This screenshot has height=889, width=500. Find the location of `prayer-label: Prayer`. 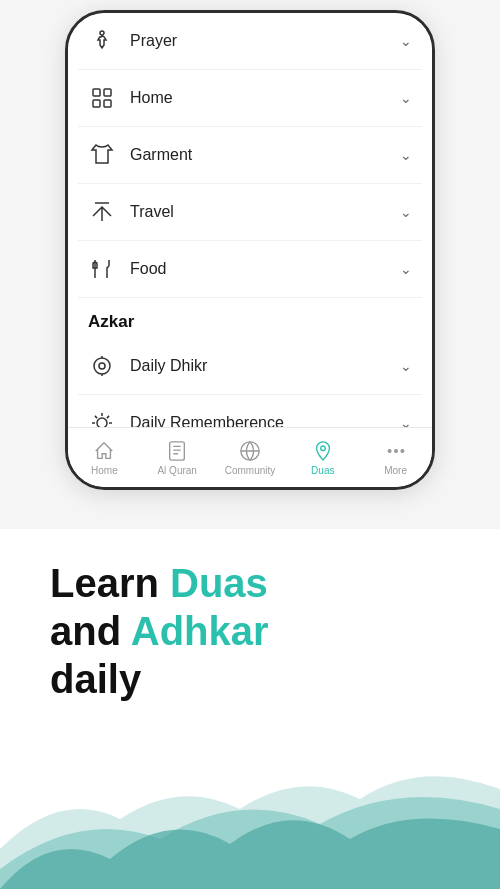

prayer-label: Prayer is located at coordinates (154, 41).